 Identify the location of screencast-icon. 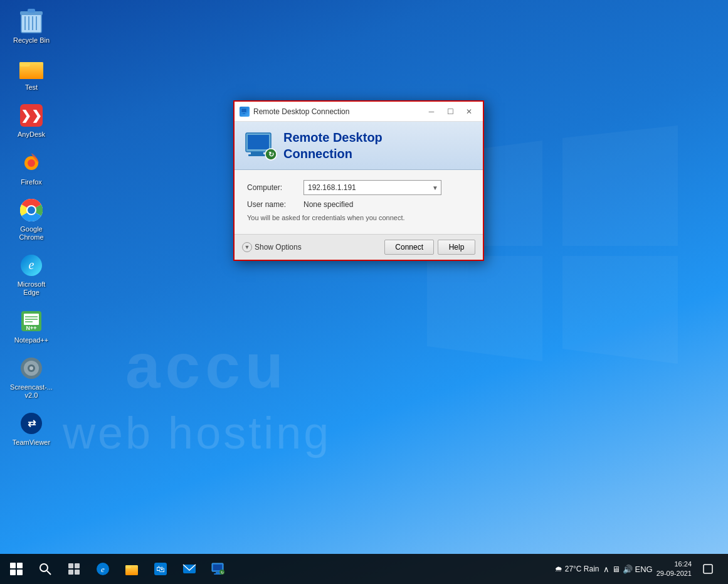
(31, 368).